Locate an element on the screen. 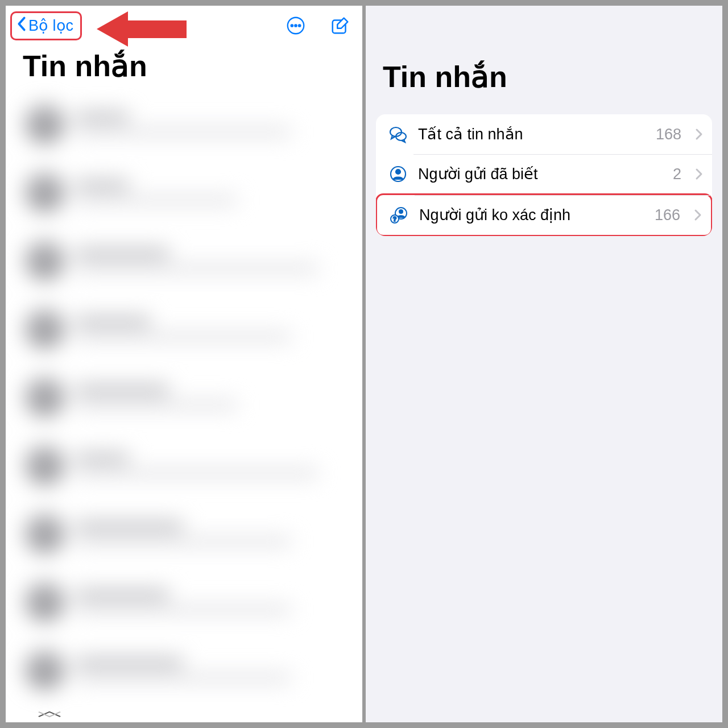 The width and height of the screenshot is (728, 728). chevron-left-icon is located at coordinates (22, 26).